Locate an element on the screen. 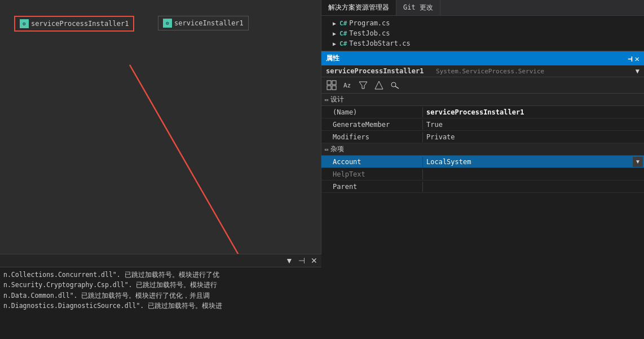  output-toolbar: ▼ ⊣ ✕ is located at coordinates (161, 261).